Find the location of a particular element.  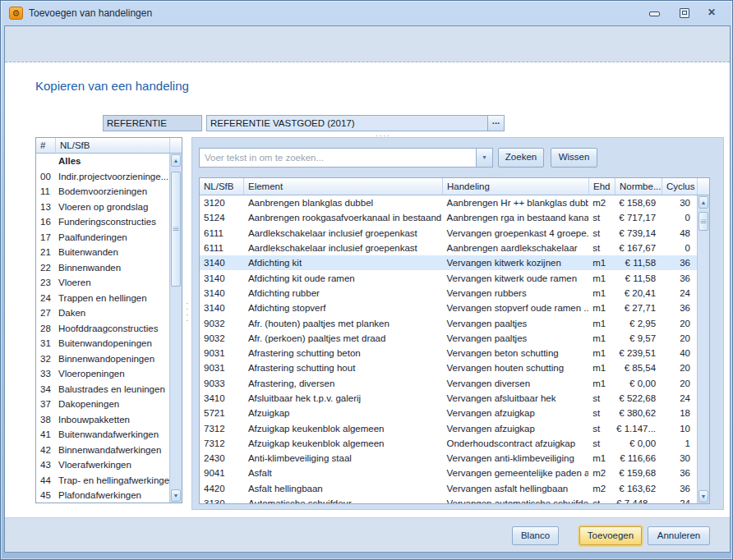

list-item: 00 Indir.projectvoorzieninge... is located at coordinates (103, 177).